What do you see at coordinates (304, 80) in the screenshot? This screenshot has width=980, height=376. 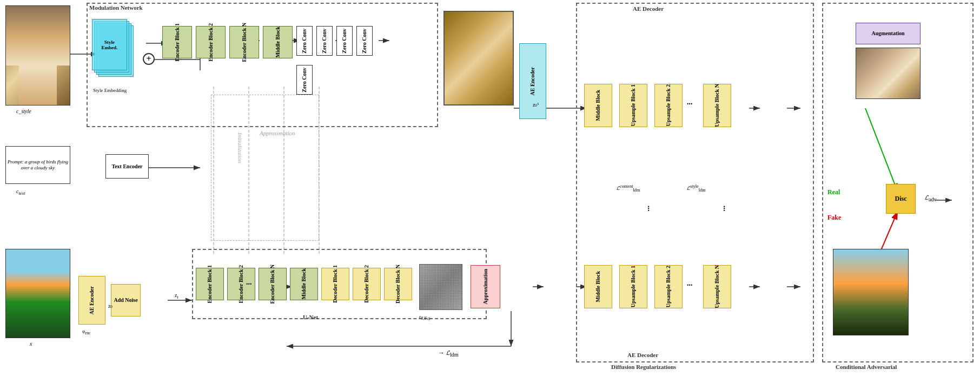 I see `zero-conv-5: Zero Conv` at bounding box center [304, 80].